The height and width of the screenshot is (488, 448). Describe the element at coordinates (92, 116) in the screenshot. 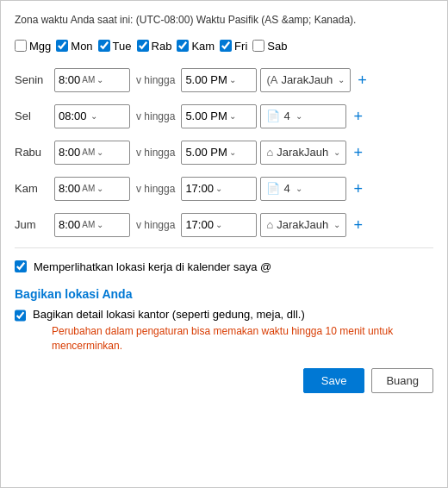

I see `start-time-group: 08:00⌄` at that location.